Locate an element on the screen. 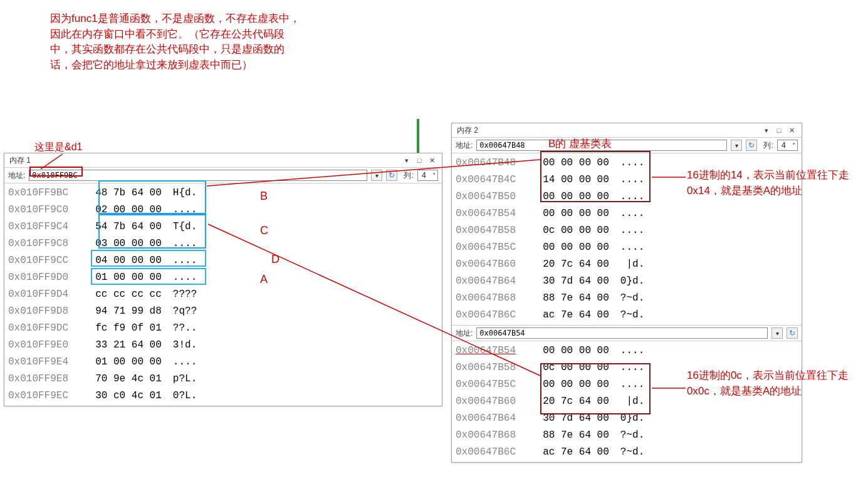  table-row: 0x00647B58 0c 00 00 00.... is located at coordinates (627, 230).